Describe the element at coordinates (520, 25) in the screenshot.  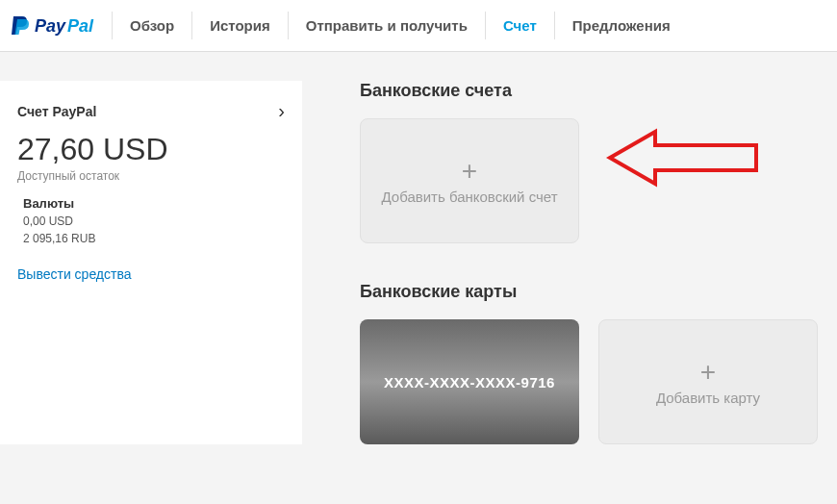
I see `nav-wallet: Счет` at that location.